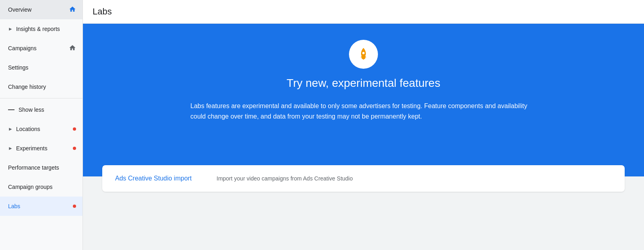  I want to click on rocket-icon, so click(363, 54).